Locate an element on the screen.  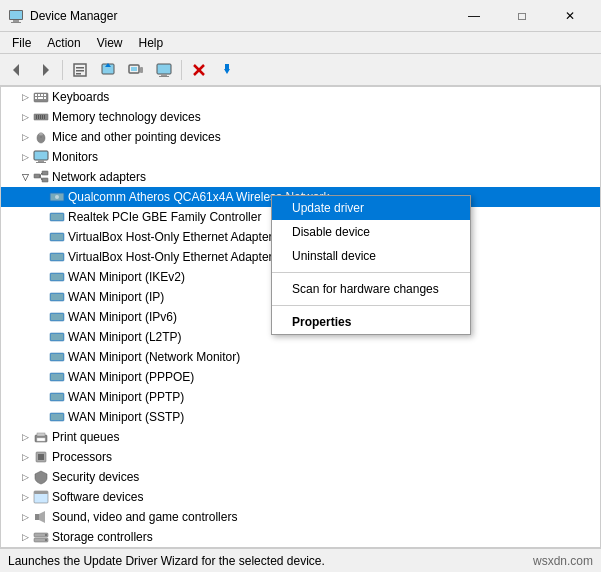
expand-keyboards: ▷ is located at coordinates (25, 97).